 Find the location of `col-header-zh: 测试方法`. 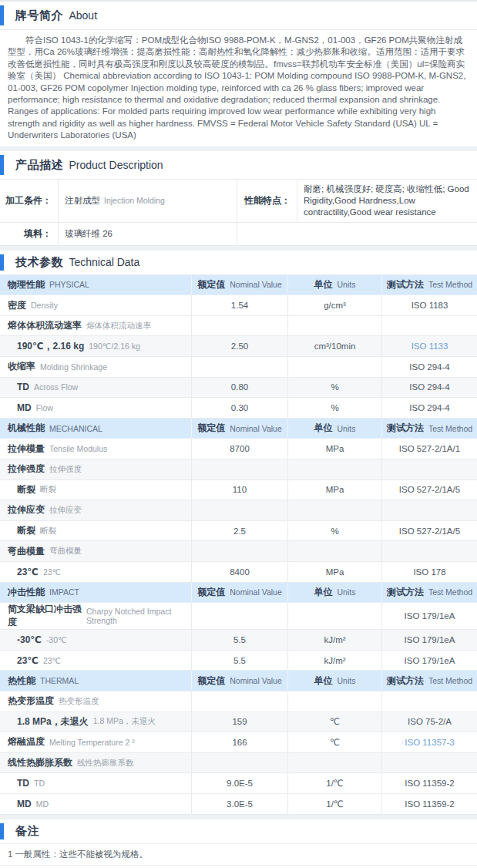

col-header-zh: 测试方法 is located at coordinates (405, 429).